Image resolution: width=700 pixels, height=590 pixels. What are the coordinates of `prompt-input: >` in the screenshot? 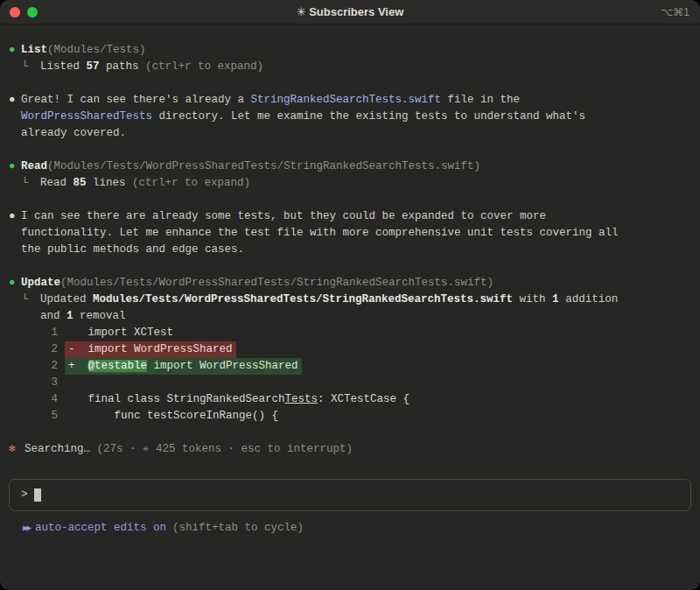 It's located at (350, 495).